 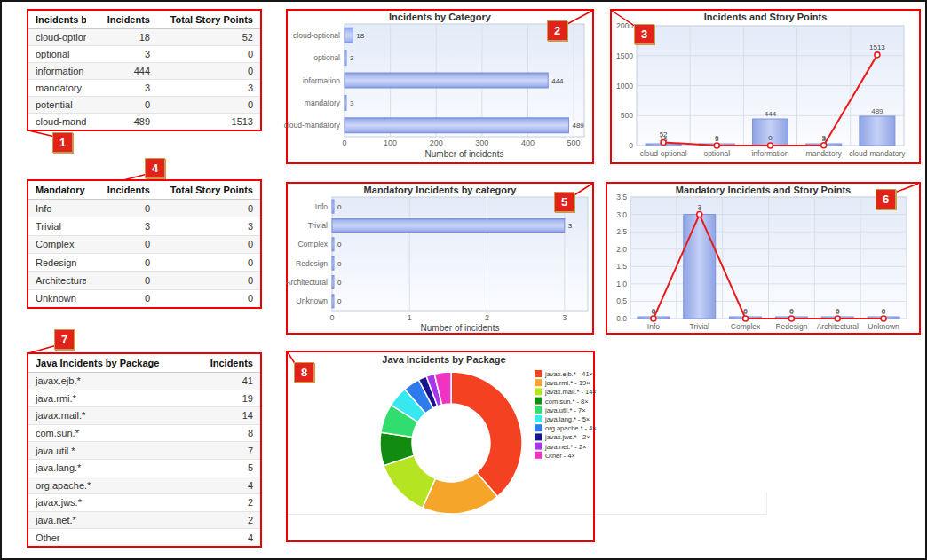 What do you see at coordinates (144, 71) in the screenshot?
I see `table-row: information4440` at bounding box center [144, 71].